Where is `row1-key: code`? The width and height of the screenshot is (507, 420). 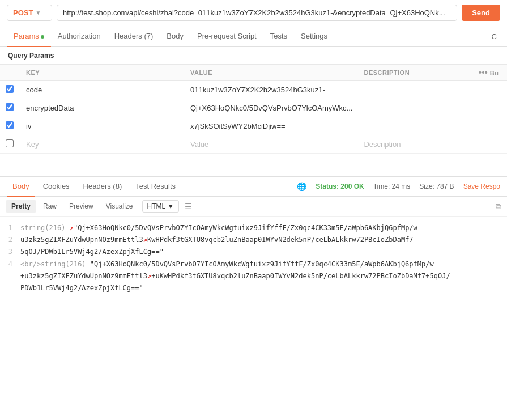 row1-key: code is located at coordinates (34, 90).